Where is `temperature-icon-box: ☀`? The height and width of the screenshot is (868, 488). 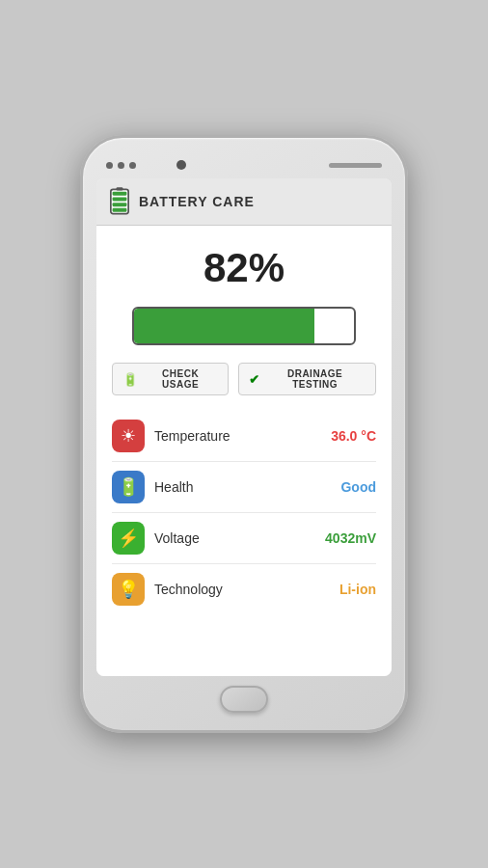 temperature-icon-box: ☀ is located at coordinates (128, 436).